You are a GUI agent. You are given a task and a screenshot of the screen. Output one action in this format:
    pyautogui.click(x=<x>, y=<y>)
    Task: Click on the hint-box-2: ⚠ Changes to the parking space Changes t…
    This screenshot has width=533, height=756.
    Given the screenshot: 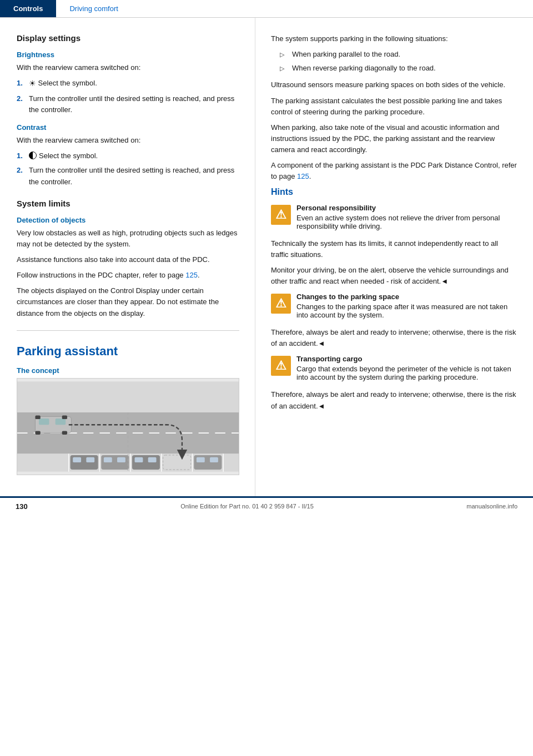 What is the action you would take?
    pyautogui.click(x=394, y=306)
    